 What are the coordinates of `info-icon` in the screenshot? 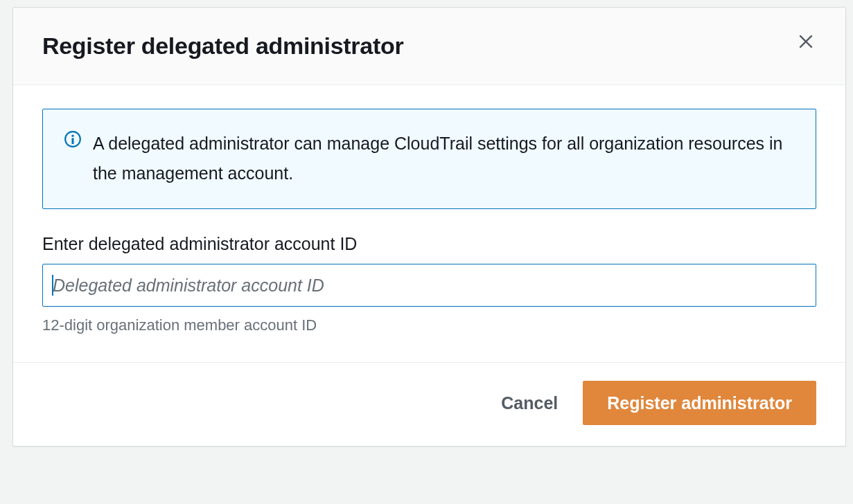 It's located at (73, 141).